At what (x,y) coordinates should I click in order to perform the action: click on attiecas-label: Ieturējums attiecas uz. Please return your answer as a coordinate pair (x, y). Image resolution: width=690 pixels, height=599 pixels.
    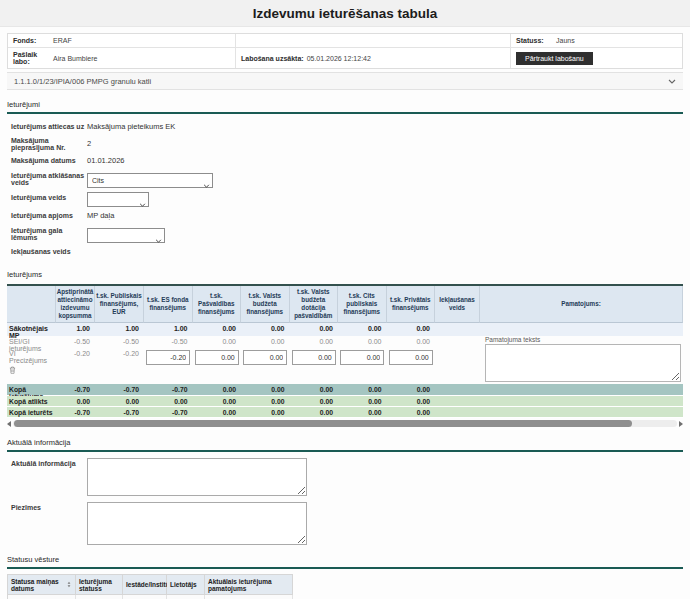
    Looking at the image, I should click on (47, 126).